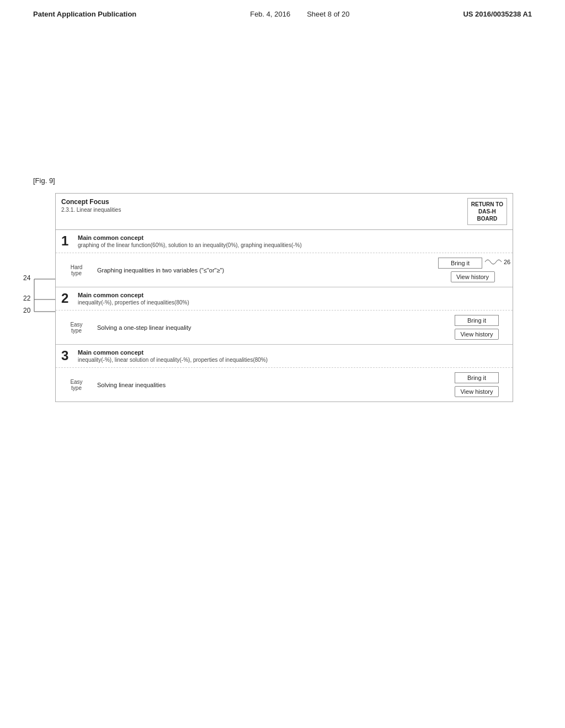 Image resolution: width=565 pixels, height=728 pixels. I want to click on sheet-info: Sheet 8 of 20, so click(328, 14).